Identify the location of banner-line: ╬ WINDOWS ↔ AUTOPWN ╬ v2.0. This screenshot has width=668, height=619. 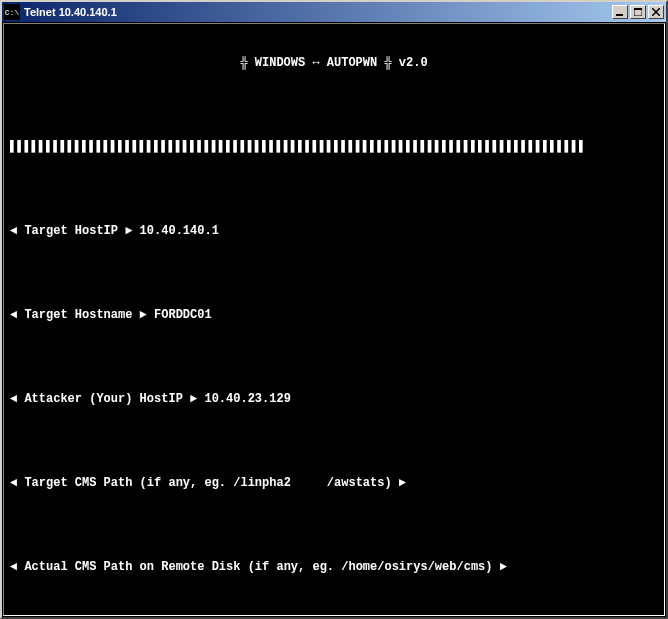
(334, 63).